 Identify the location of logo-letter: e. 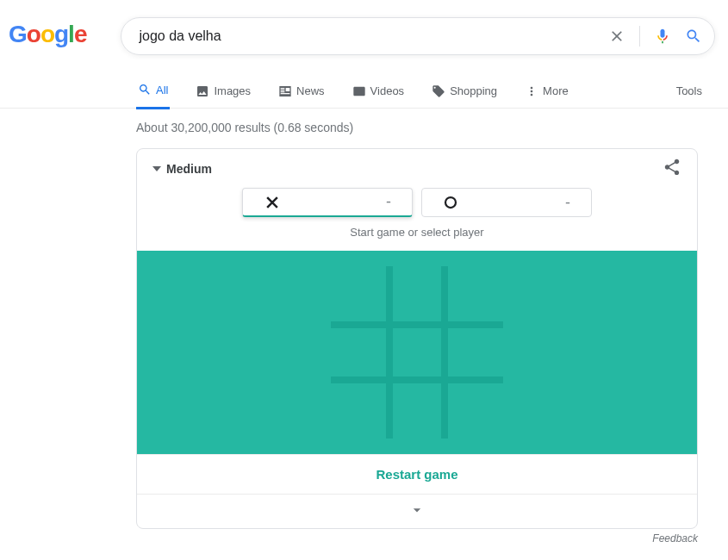
(81, 34).